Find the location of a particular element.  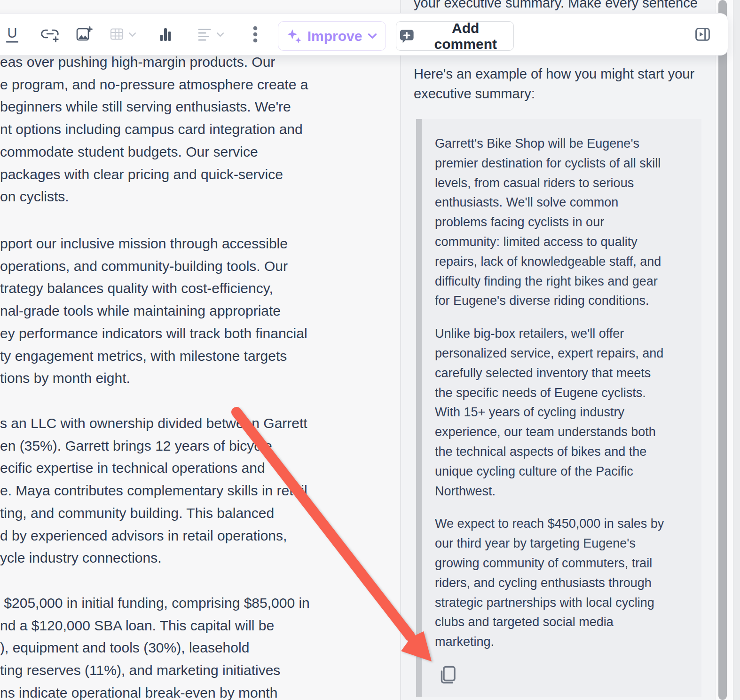

quote-text-line: With 15+ years of cycling industry is located at coordinates (564, 413).